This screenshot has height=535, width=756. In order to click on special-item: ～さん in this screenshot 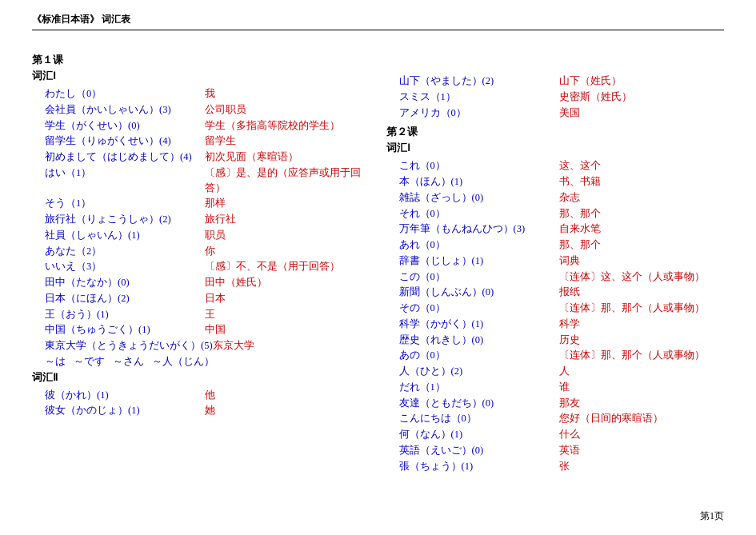, I will do `click(128, 361)`.